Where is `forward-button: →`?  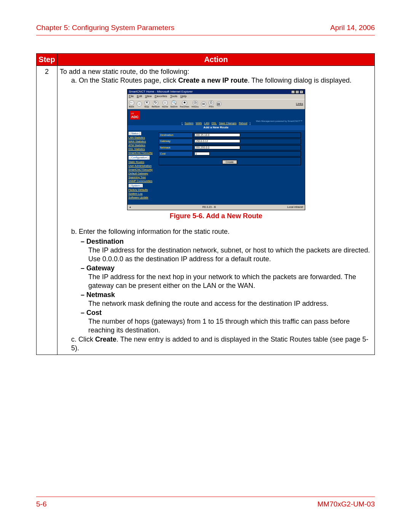 forward-button: → is located at coordinates (139, 104).